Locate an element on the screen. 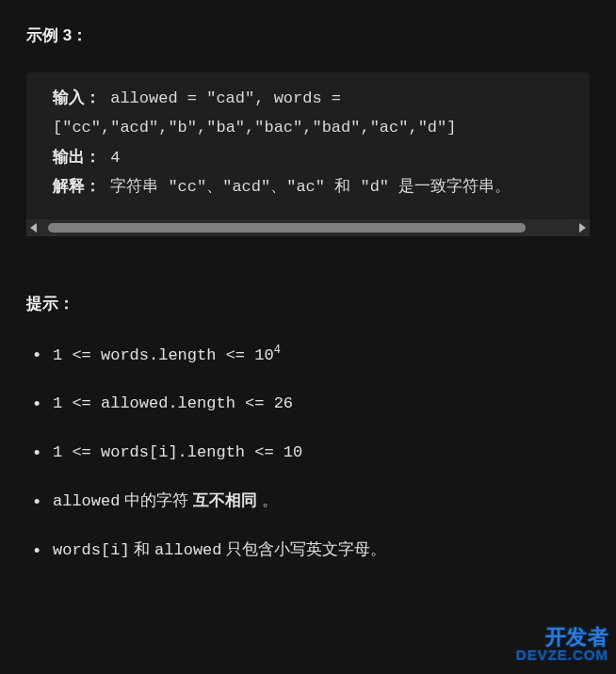 This screenshot has height=674, width=616. constraint-text: 1 <= allowed.length <= 26 is located at coordinates (173, 403).